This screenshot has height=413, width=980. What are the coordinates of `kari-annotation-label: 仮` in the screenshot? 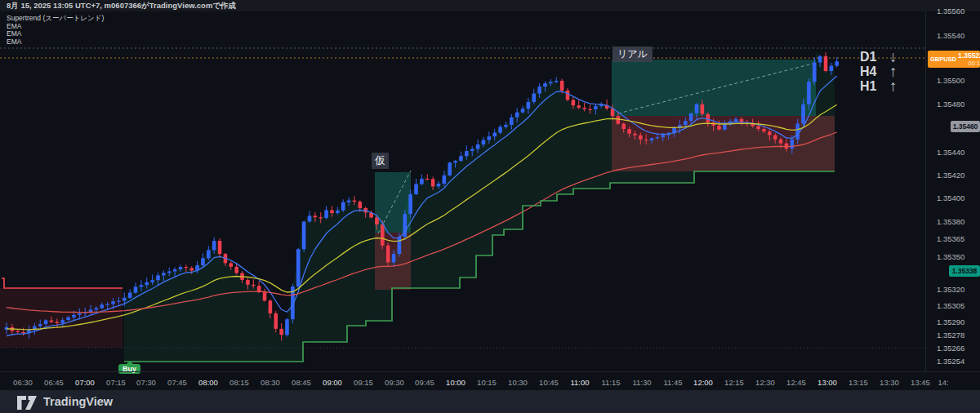 It's located at (381, 161).